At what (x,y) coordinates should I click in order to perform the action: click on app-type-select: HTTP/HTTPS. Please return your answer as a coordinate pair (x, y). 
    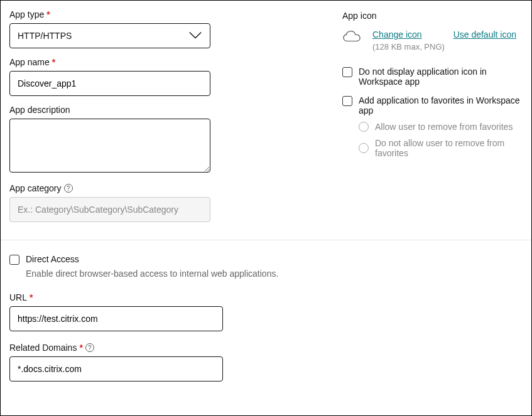
    Looking at the image, I should click on (110, 36).